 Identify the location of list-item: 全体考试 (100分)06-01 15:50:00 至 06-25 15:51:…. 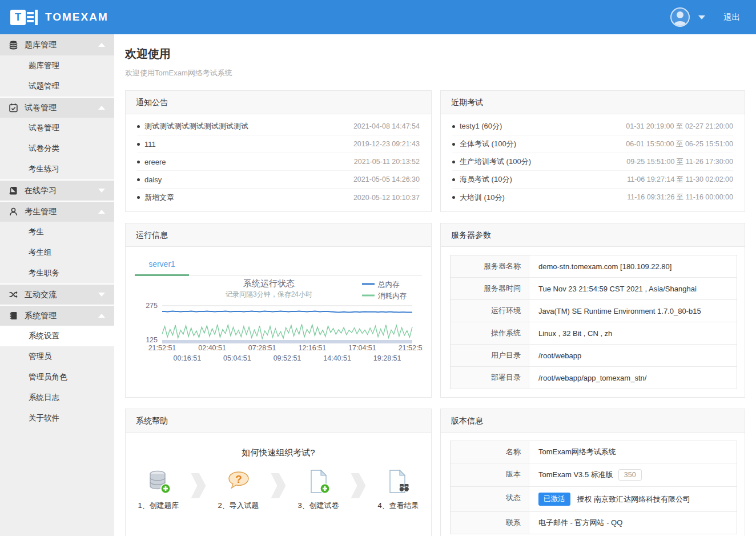
(593, 144).